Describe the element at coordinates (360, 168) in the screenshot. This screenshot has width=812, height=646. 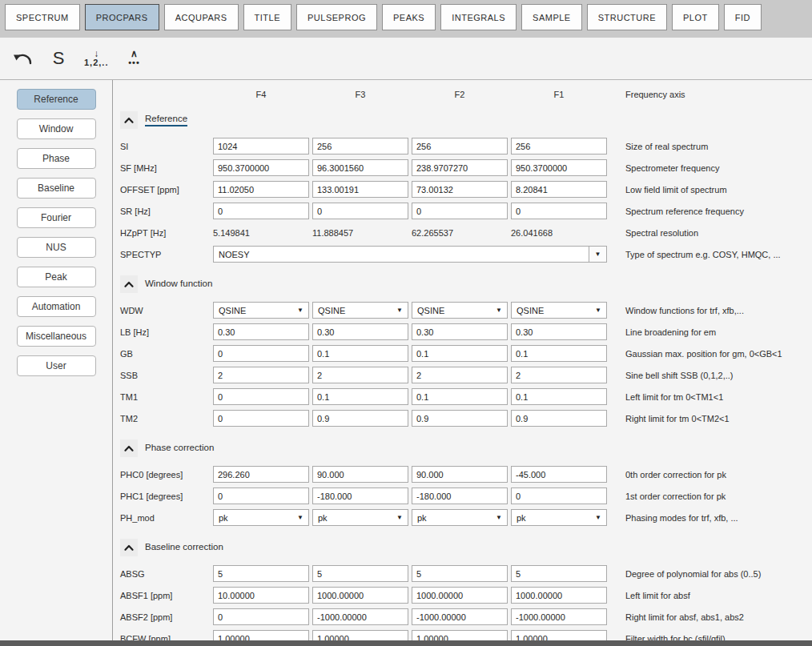
I see `sf-input-f3` at that location.